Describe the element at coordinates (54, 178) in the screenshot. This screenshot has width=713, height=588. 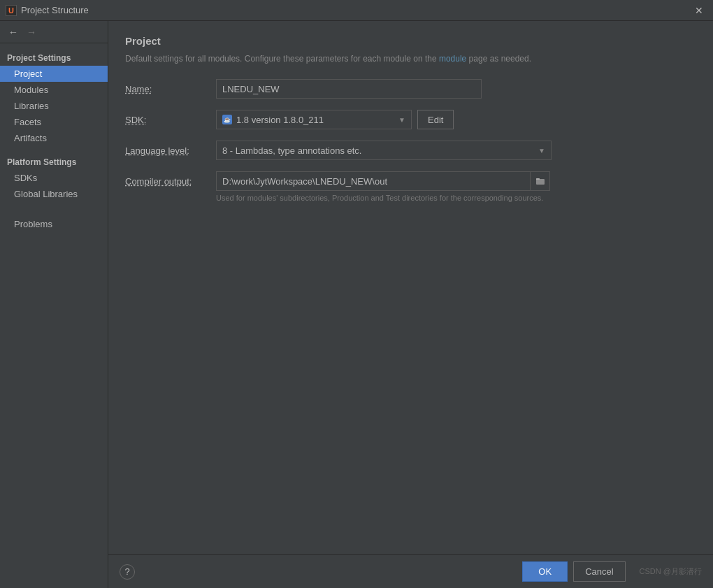
I see `sidebar-item-sdks: SDKs` at that location.